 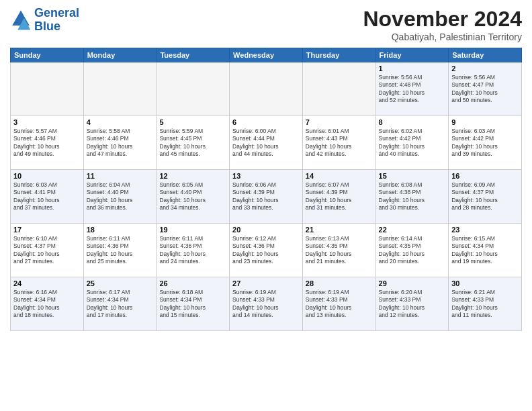 I want to click on day-info: Sunrise: 6:01 AM Sunset: 4:43 PM Dayligh…, so click(x=339, y=143).